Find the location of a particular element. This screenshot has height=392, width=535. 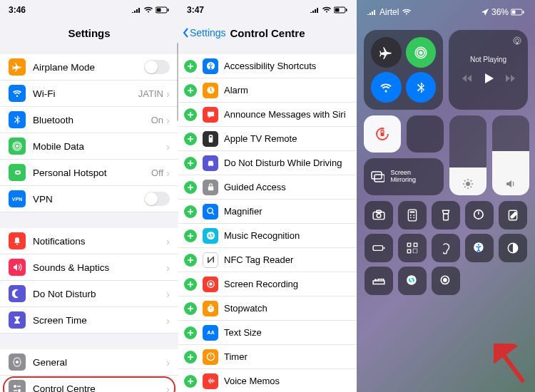

calculator-button is located at coordinates (412, 215).